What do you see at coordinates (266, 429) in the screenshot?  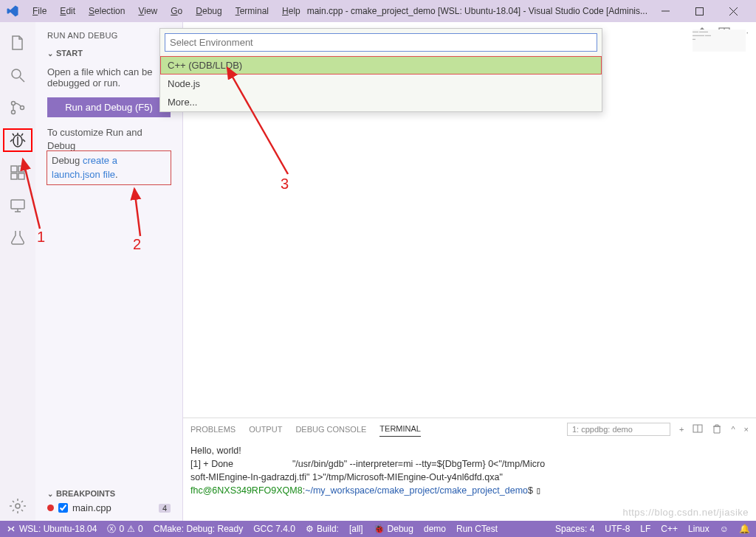 I see `tab-output: OUTPUT` at bounding box center [266, 429].